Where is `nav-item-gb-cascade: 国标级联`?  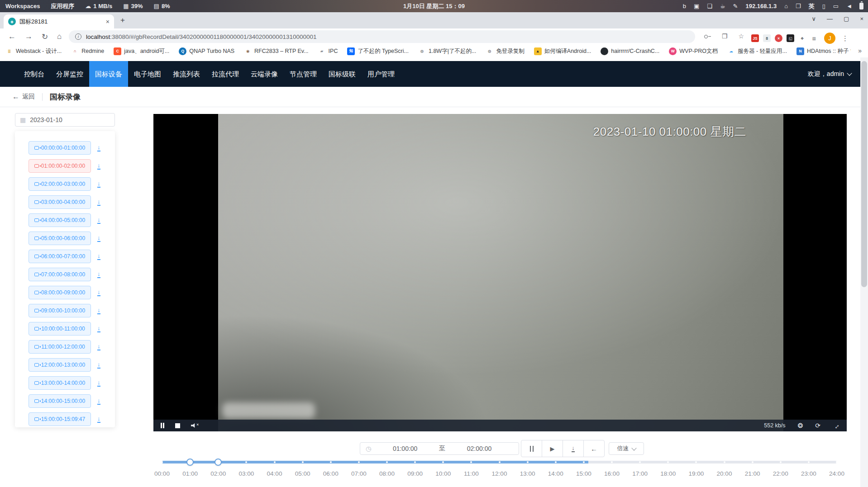 nav-item-gb-cascade: 国标级联 is located at coordinates (342, 74).